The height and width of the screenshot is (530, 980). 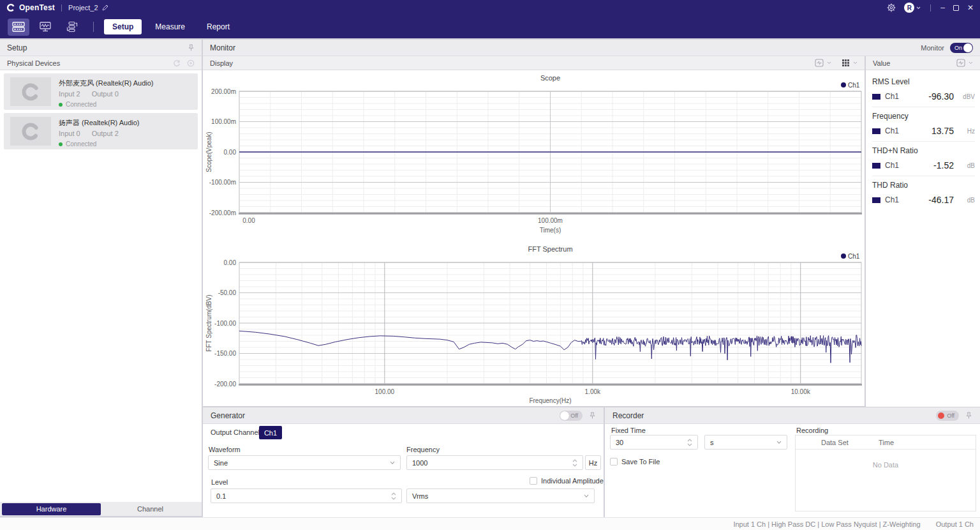 What do you see at coordinates (89, 133) in the screenshot?
I see `device-io: Input 0 Output 2` at bounding box center [89, 133].